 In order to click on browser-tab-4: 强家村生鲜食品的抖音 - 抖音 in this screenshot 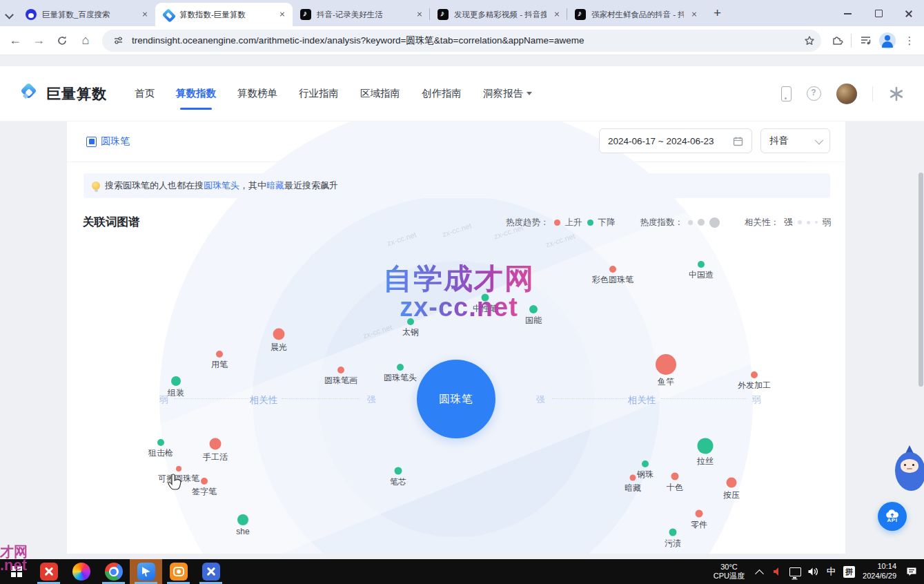, I will do `click(636, 14)`.